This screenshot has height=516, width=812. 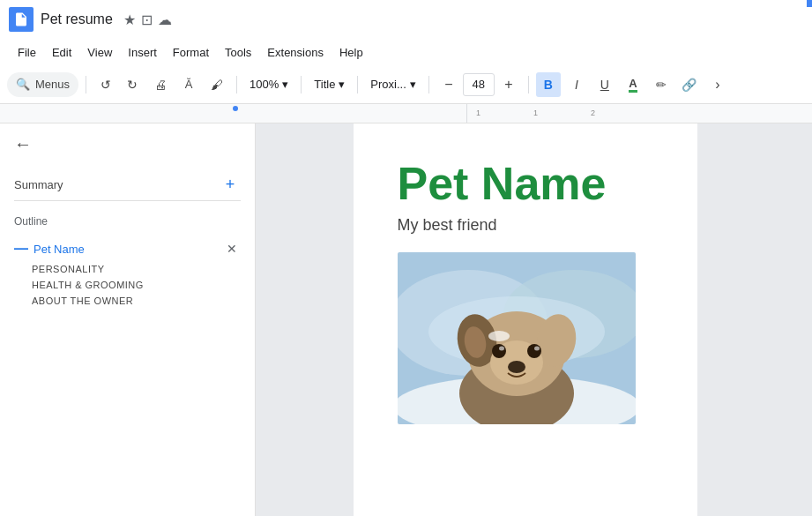 What do you see at coordinates (661, 85) in the screenshot?
I see `highlight-button: ✏` at bounding box center [661, 85].